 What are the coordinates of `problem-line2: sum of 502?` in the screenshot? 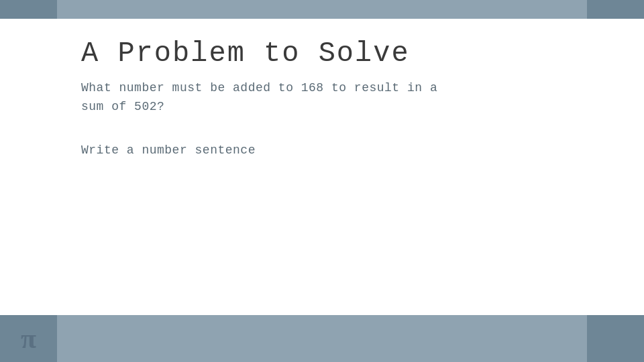 It's located at (123, 107).